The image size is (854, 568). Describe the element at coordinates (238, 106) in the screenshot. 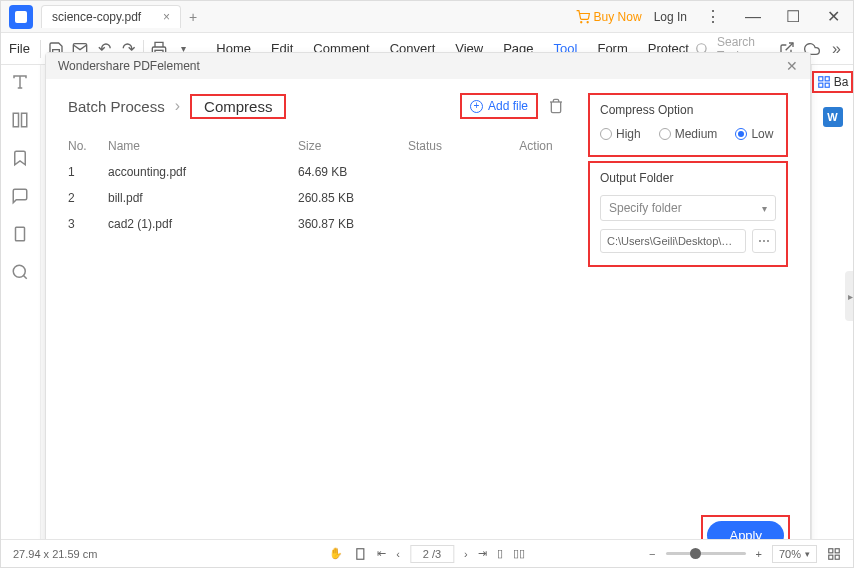

I see `compress-tab: Compress` at that location.